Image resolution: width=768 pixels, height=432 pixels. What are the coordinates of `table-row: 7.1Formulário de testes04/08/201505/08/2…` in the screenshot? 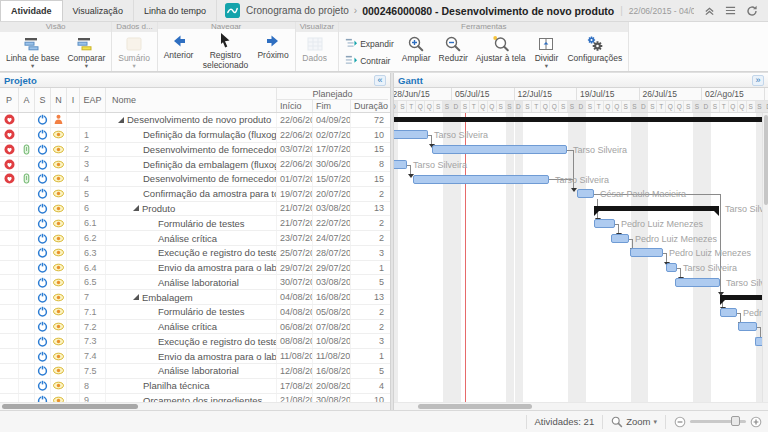 It's located at (195, 312).